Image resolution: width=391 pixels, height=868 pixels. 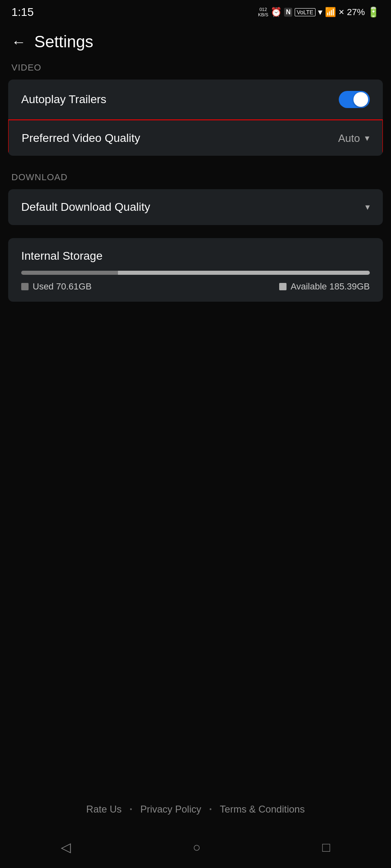 I want to click on nav-bar: ◁ ○ □, so click(x=196, y=850).